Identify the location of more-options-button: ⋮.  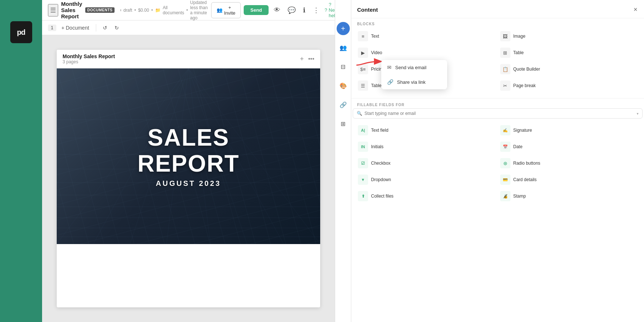
(316, 10).